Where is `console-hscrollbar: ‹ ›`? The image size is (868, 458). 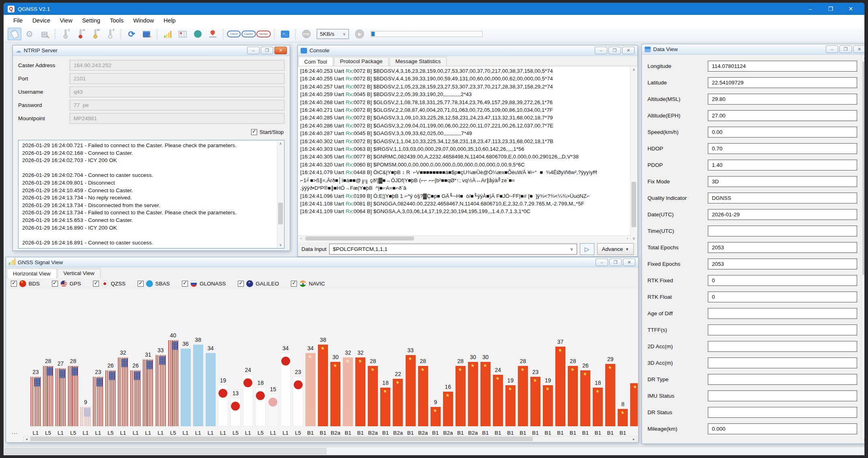 console-hscrollbar: ‹ › is located at coordinates (464, 238).